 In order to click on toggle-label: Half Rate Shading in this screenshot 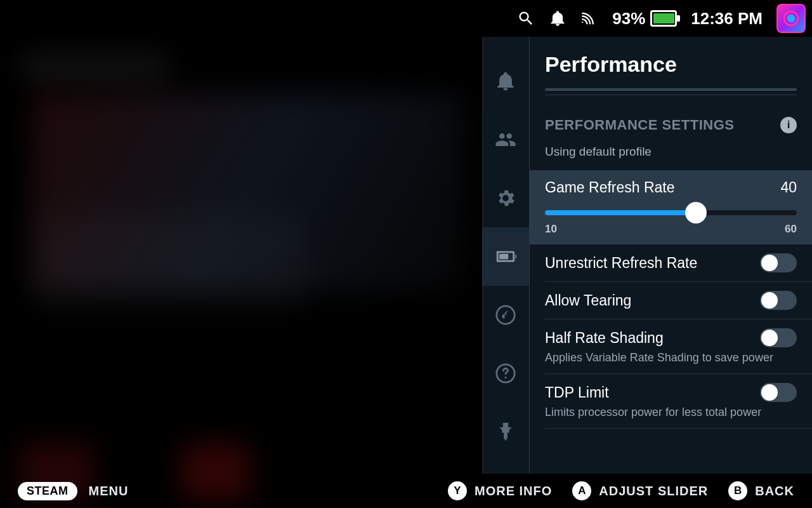, I will do `click(604, 338)`.